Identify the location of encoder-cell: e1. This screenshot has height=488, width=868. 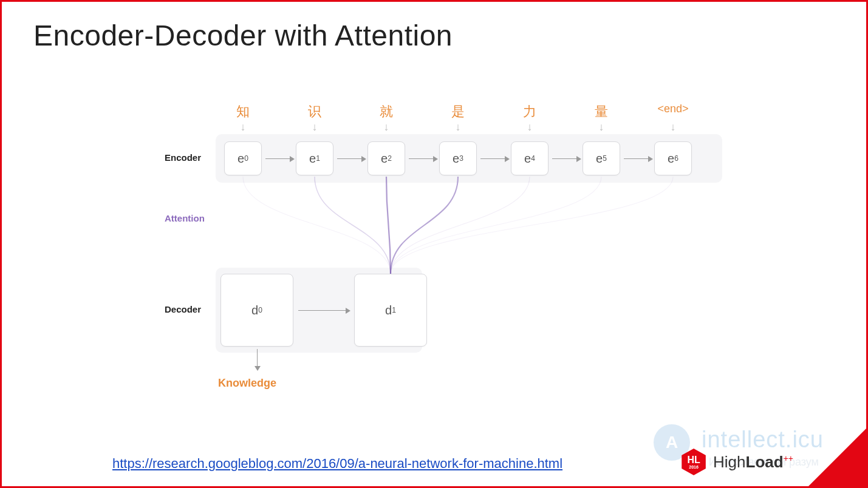
(315, 158).